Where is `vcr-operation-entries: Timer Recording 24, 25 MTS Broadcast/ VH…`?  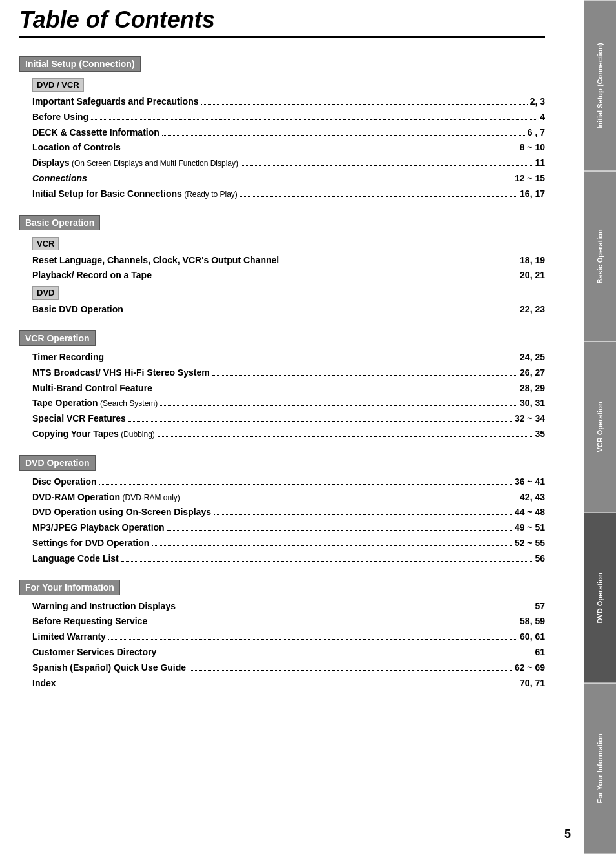
vcr-operation-entries: Timer Recording 24, 25 MTS Broadcast/ VH… is located at coordinates (289, 396).